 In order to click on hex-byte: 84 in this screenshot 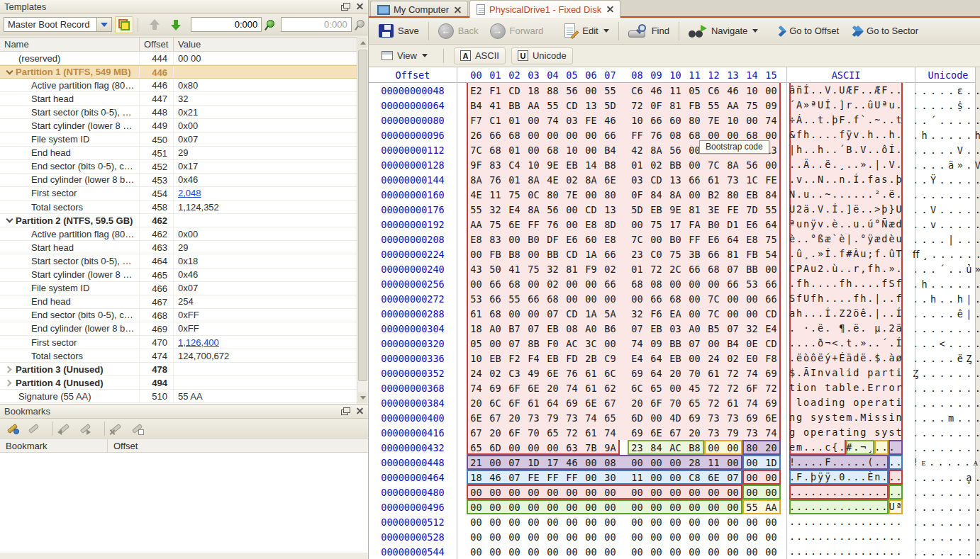, I will do `click(772, 195)`.